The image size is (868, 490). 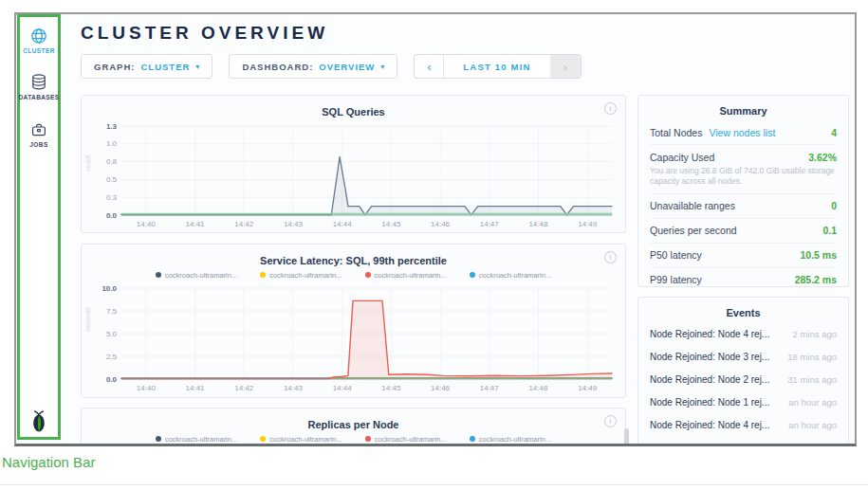 What do you see at coordinates (682, 157) in the screenshot?
I see `summary-row-label: Capacity Used` at bounding box center [682, 157].